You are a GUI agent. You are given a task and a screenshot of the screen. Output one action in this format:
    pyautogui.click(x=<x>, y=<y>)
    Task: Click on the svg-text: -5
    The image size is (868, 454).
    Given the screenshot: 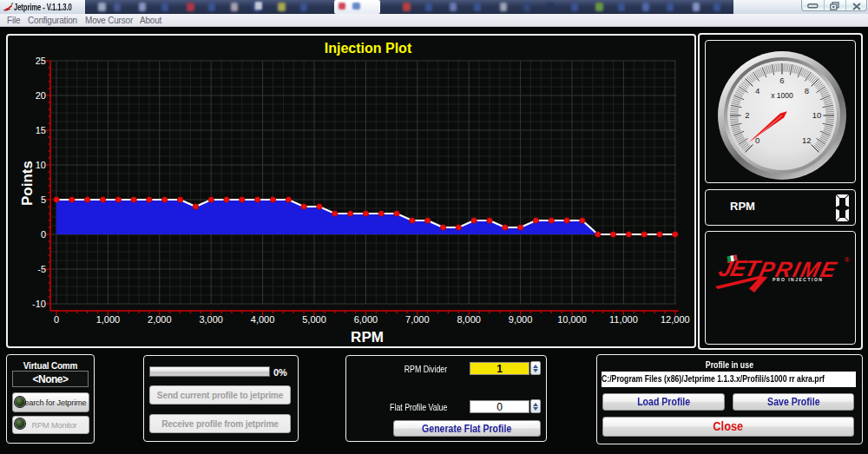 What is the action you would take?
    pyautogui.click(x=42, y=269)
    